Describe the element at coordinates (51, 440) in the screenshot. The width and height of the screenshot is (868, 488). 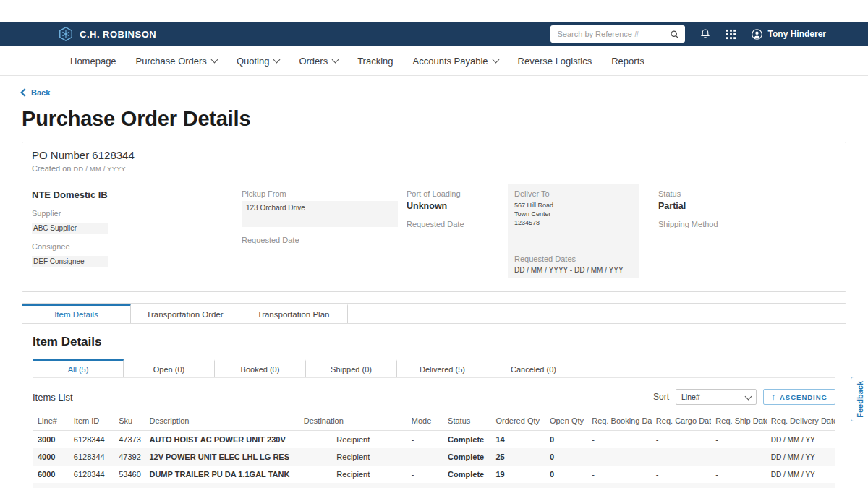
I see `cell-line-: 3000` at that location.